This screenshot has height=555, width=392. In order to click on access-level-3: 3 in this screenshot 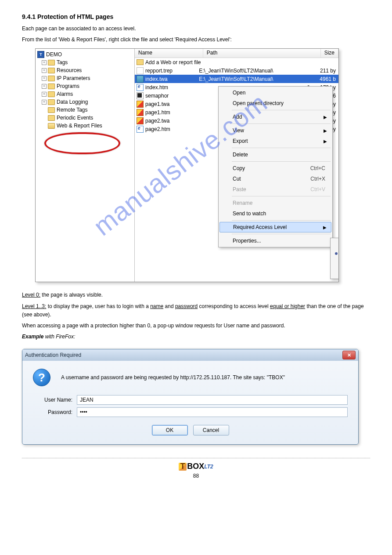, I will do `click(335, 273)`.